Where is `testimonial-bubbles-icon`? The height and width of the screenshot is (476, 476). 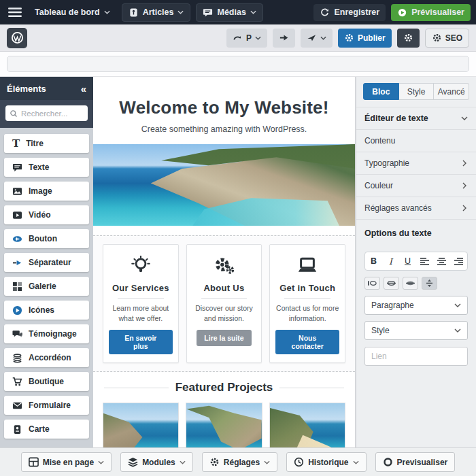
testimonial-bubbles-icon is located at coordinates (18, 335).